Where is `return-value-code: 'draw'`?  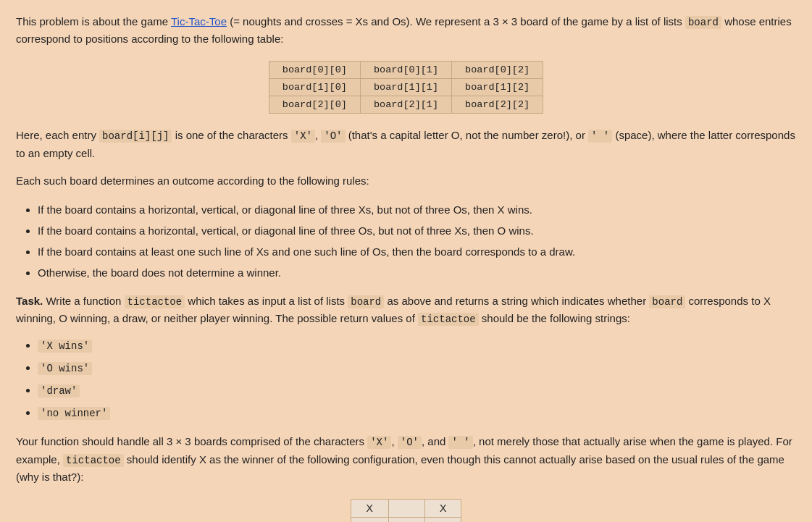 return-value-code: 'draw' is located at coordinates (59, 391).